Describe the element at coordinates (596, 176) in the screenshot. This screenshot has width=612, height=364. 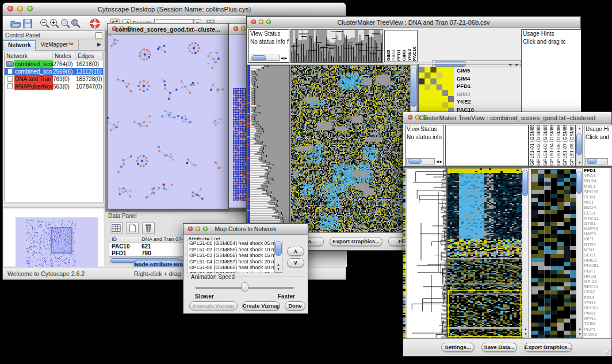
I see `gene-label: YRA1` at that location.